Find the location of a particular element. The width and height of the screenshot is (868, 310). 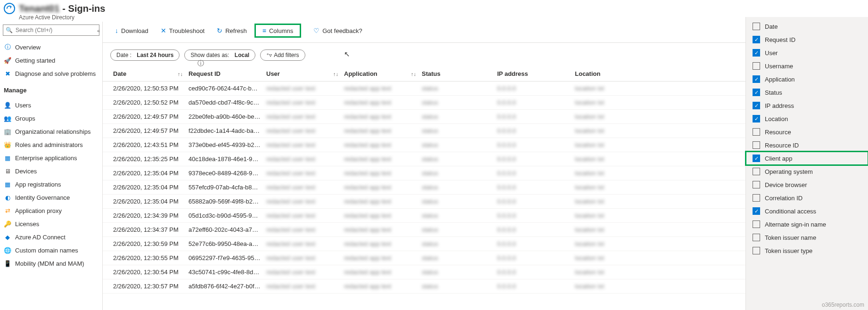

column-toggle-application: ✓Application is located at coordinates (807, 79).